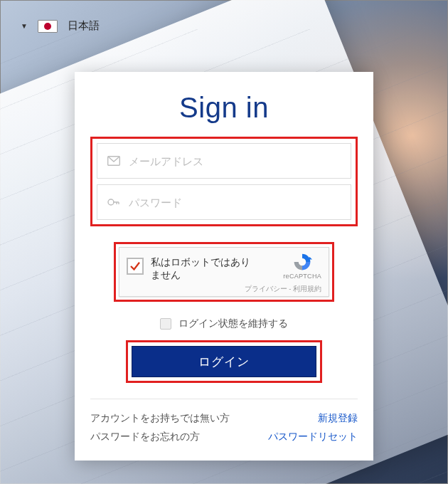 This screenshot has width=448, height=484. I want to click on forgot-password-label: パスワードをお忘れの方, so click(145, 437).